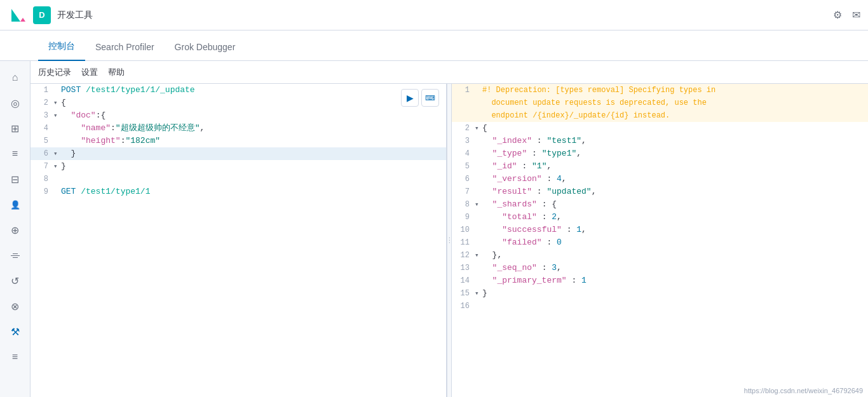 This screenshot has width=868, height=397. I want to click on code-line: 8▾ "_shards" : {, so click(660, 205).